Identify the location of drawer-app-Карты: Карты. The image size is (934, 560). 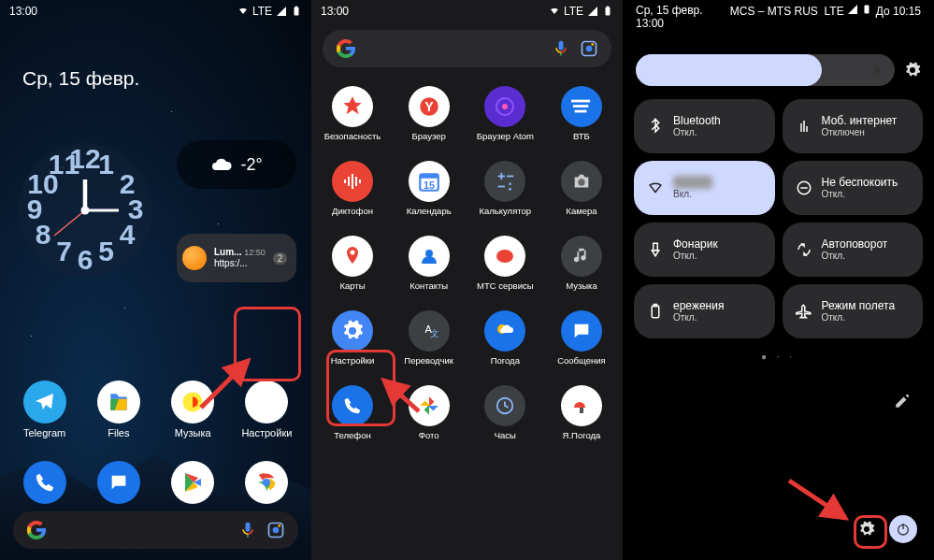
(352, 273).